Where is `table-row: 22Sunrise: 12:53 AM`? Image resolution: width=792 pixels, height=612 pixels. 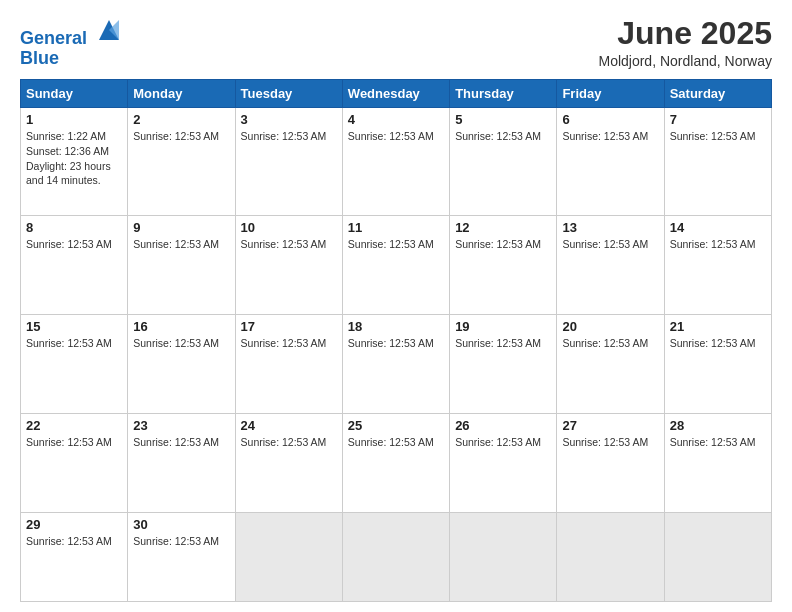
table-row: 22Sunrise: 12:53 AM is located at coordinates (74, 462).